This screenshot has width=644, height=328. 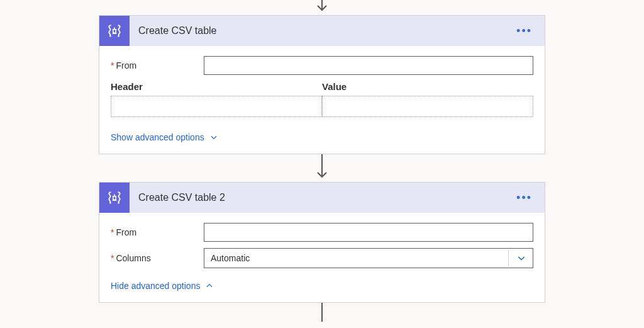 What do you see at coordinates (216, 88) in the screenshot?
I see `header-column-label: Header` at bounding box center [216, 88].